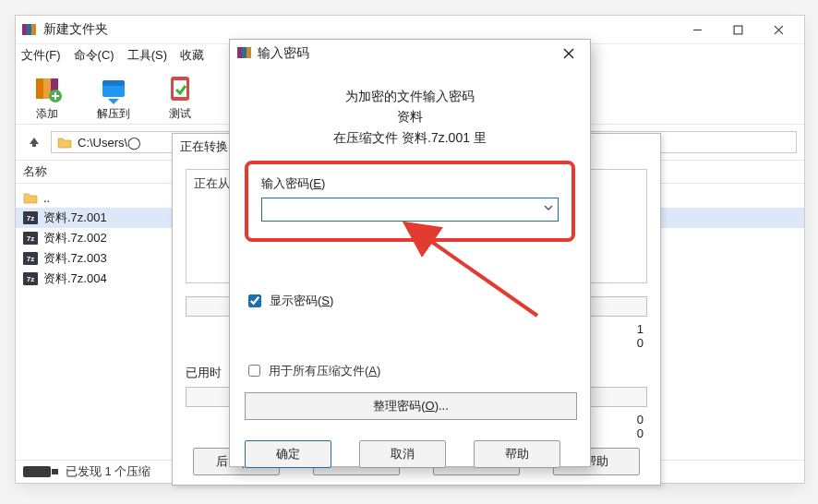  Describe the element at coordinates (410, 54) in the screenshot. I see `password-titlebar: 输入密码` at that location.